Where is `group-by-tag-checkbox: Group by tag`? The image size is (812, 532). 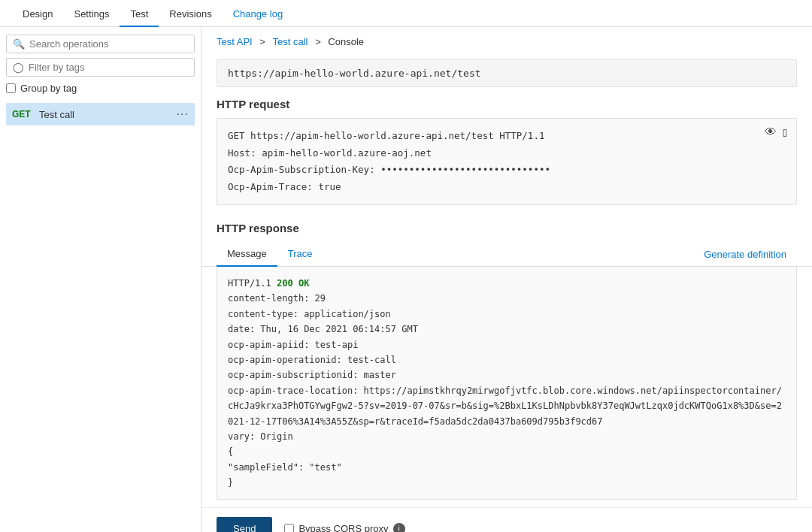
group-by-tag-checkbox: Group by tag is located at coordinates (101, 89).